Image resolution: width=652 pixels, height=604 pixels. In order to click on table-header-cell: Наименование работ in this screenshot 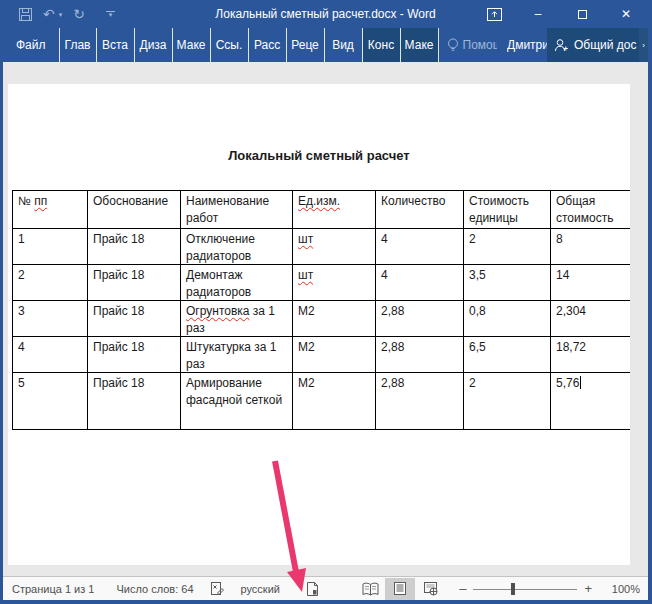, I will do `click(237, 210)`.